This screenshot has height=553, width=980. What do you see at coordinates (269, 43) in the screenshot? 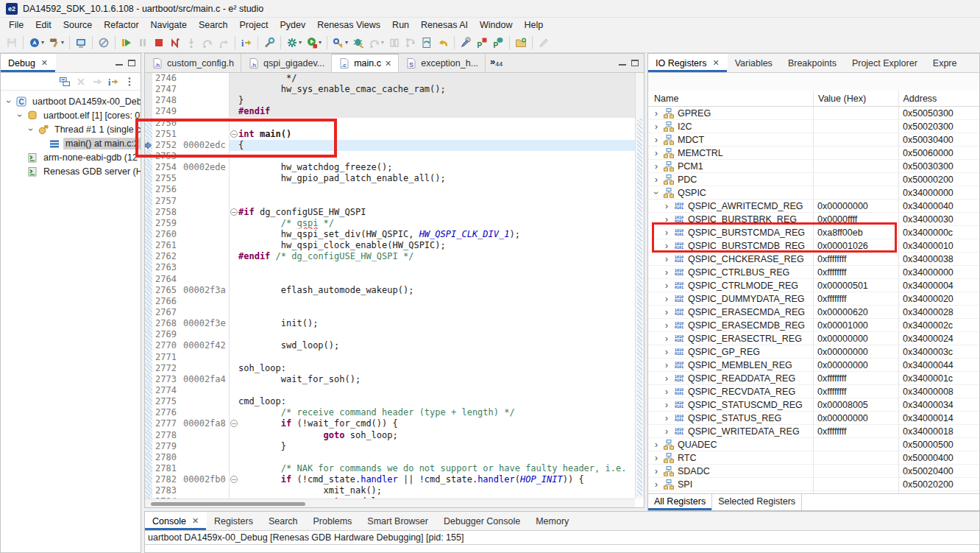
I see `clean-tool-button` at bounding box center [269, 43].